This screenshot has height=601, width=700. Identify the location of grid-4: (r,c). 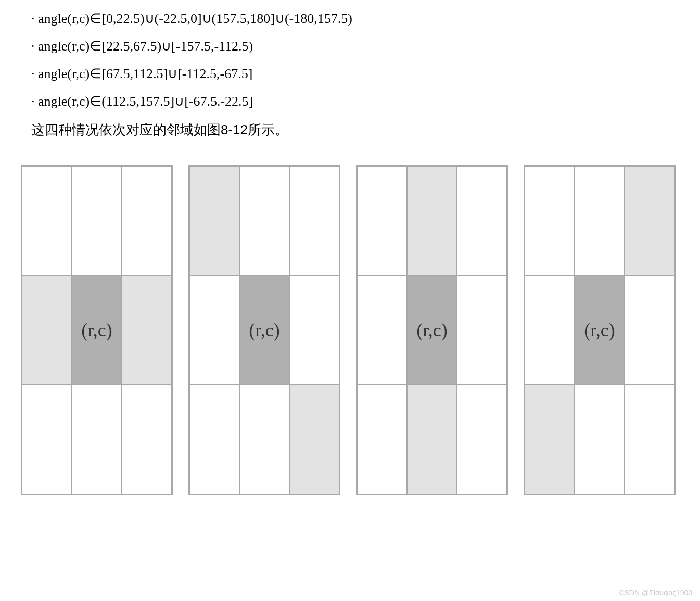
(600, 330).